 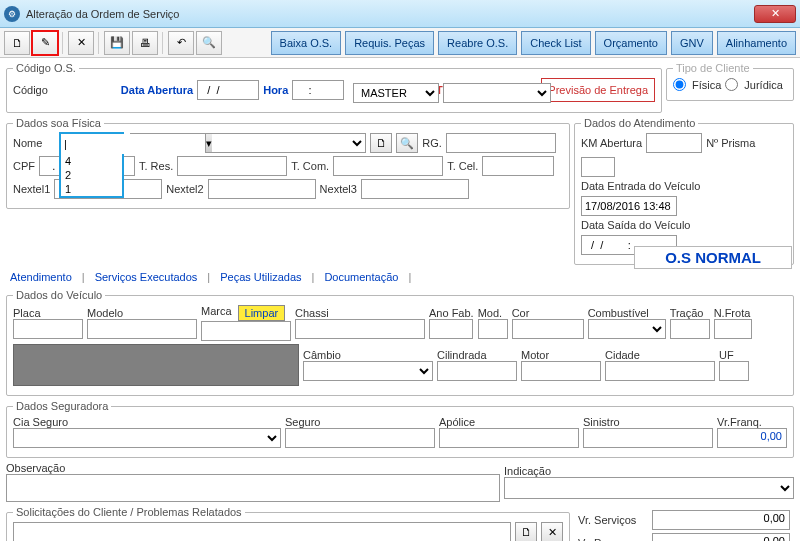 What do you see at coordinates (147, 438) in the screenshot?
I see `cia-select` at bounding box center [147, 438].